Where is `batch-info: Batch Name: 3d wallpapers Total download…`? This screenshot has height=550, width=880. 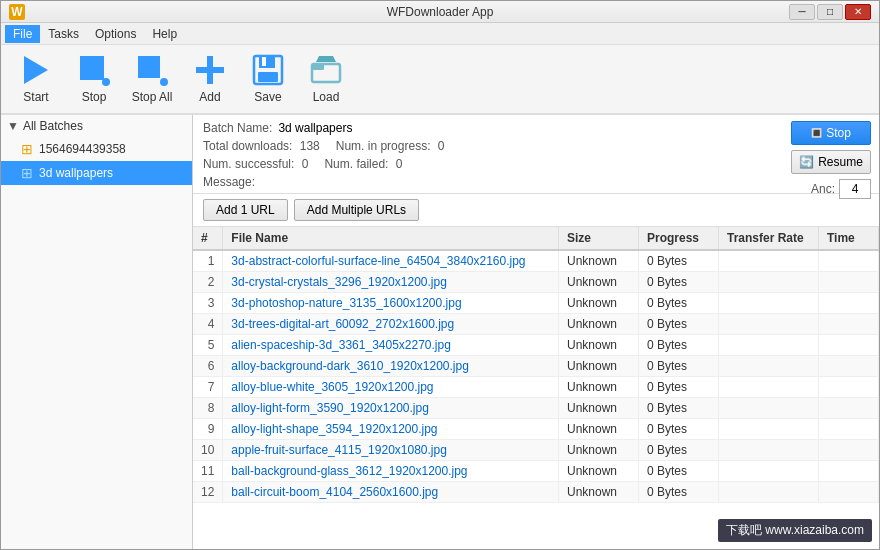
batch-info: Batch Name: 3d wallpapers Total download… is located at coordinates (536, 154).